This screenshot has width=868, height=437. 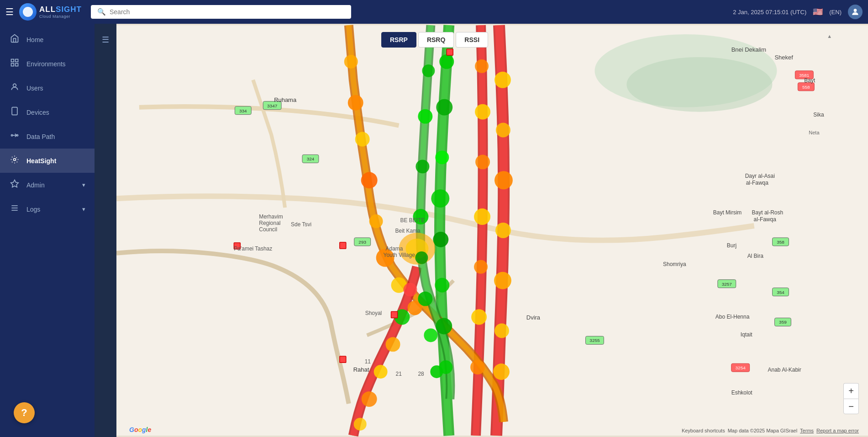 What do you see at coordinates (781, 293) in the screenshot?
I see `svg-text: 354` at bounding box center [781, 293].